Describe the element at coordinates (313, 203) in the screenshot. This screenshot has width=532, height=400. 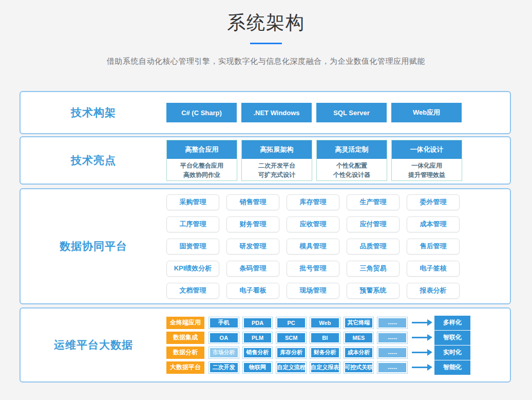
I see `module-button: 库存管理` at that location.